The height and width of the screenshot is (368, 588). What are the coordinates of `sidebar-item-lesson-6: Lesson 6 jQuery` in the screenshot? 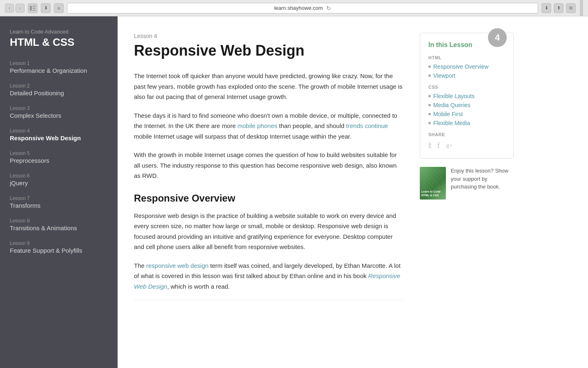 It's located at (59, 180).